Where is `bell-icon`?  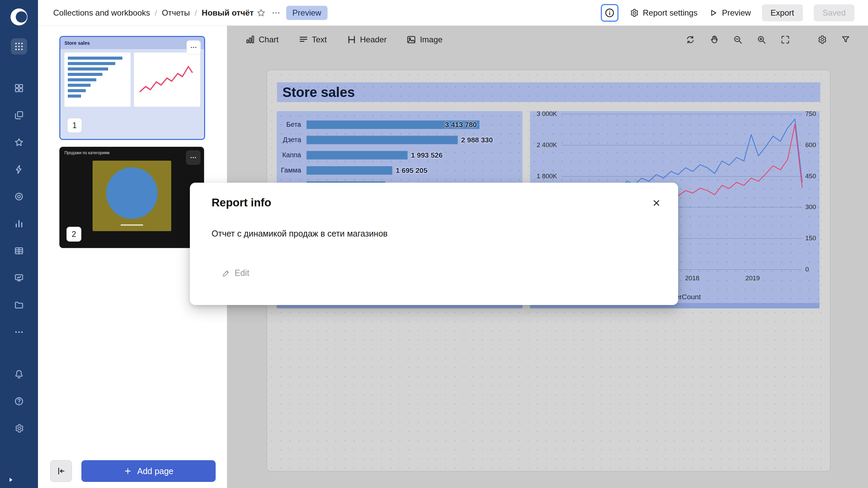 bell-icon is located at coordinates (19, 374).